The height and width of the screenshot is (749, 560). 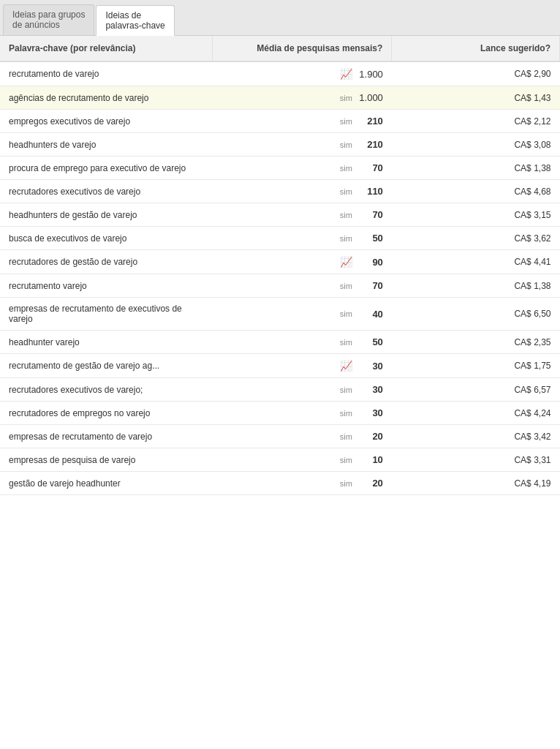 I want to click on table-row: recrutadores executivos de varejosim110C…, so click(x=280, y=192).